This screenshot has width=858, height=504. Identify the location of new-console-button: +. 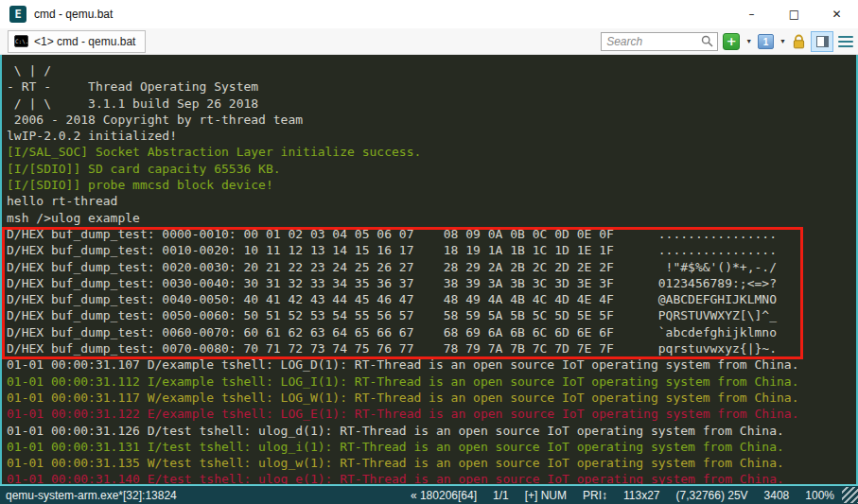
(731, 42).